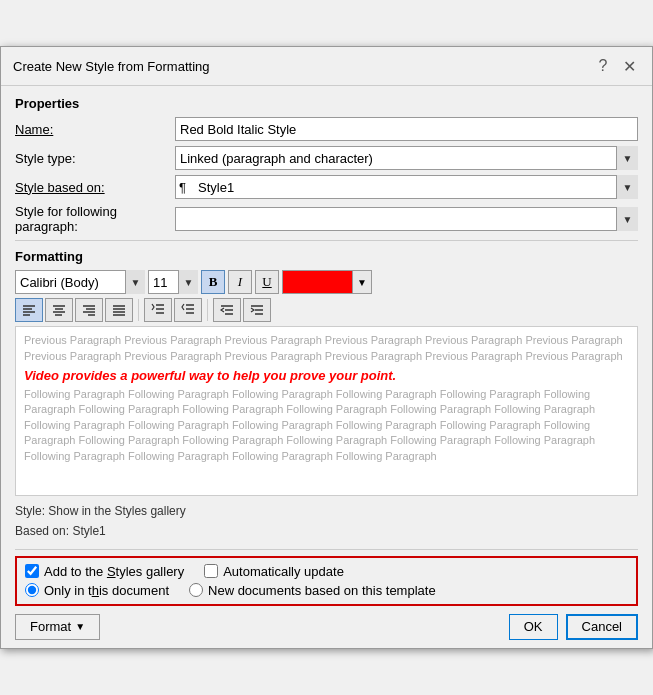 This screenshot has height=695, width=653. What do you see at coordinates (89, 310) in the screenshot?
I see `align-right-button` at bounding box center [89, 310].